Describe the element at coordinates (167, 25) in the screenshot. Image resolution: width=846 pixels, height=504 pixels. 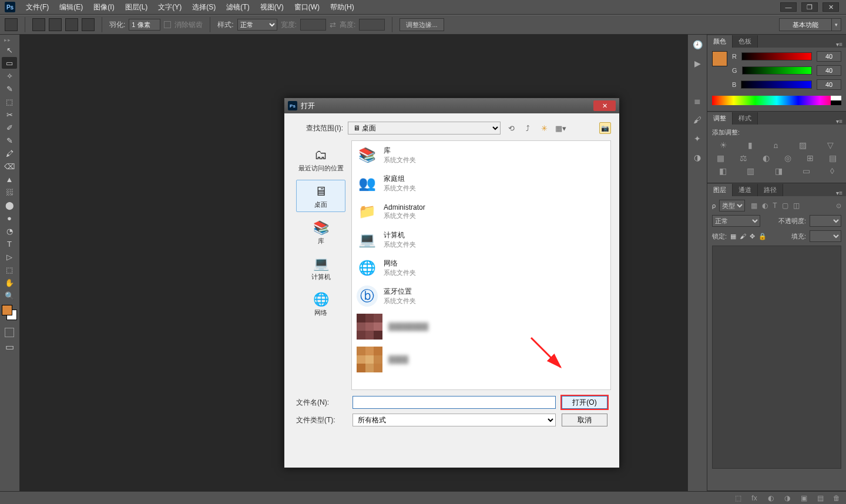
I see `antialias-checkbox` at that location.